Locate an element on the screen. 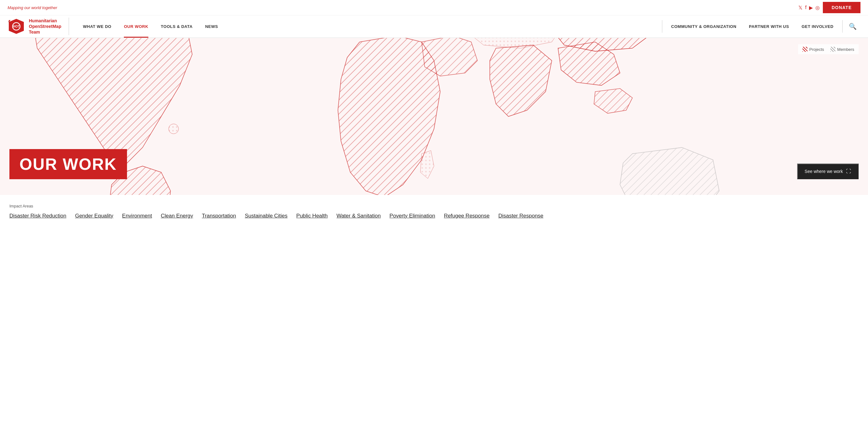  youtube-icon: ▶ is located at coordinates (811, 8).